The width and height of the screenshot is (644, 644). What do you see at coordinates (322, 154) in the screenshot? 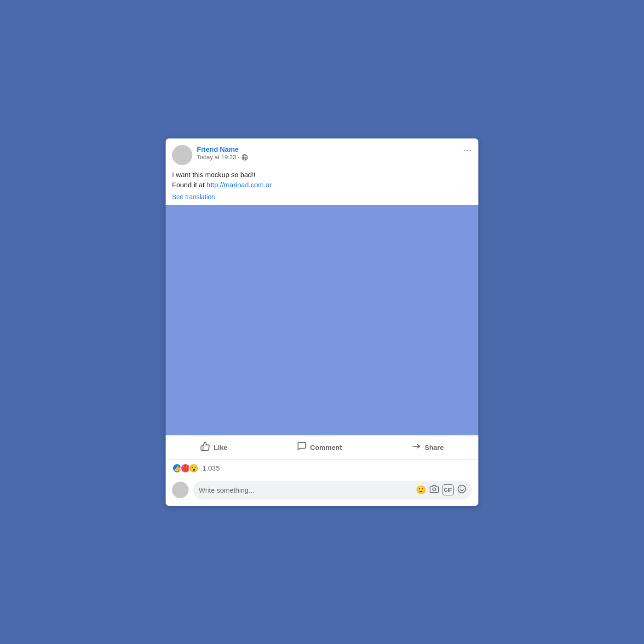
I see `post-header: Friend Name Today at 19:33 · ···` at bounding box center [322, 154].